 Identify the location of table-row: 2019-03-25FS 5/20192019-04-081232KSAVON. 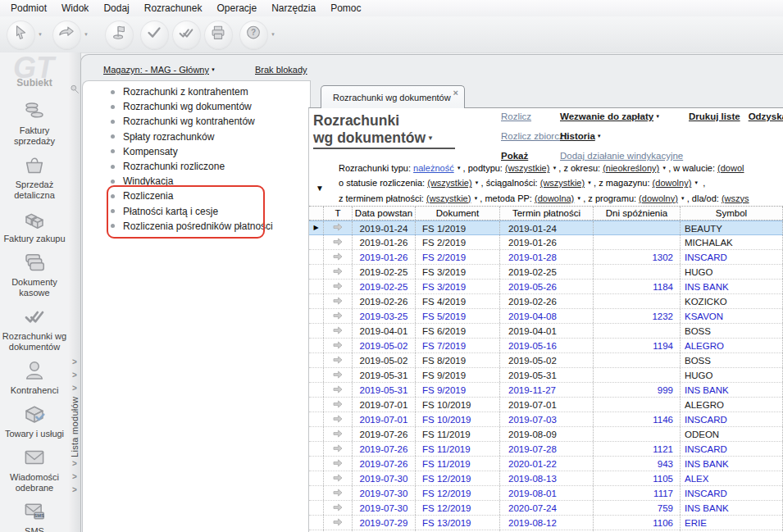
(546, 316).